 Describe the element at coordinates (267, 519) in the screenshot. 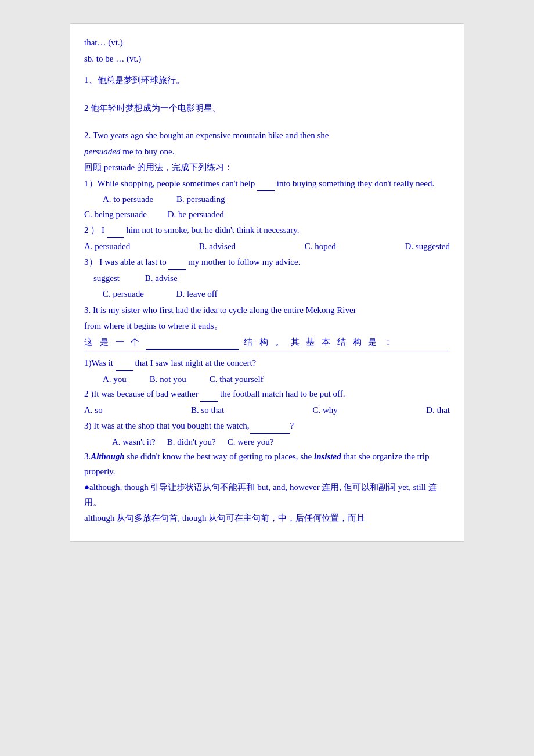

I see `although-note2: although 从句多放在句首, though 从句可在主句前，中，后任何位置…` at that location.